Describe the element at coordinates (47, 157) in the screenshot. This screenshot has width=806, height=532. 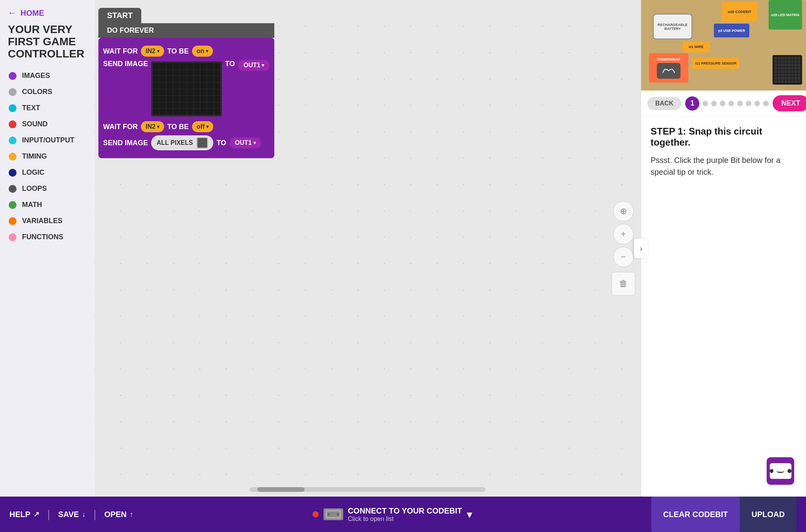
I see `sidebar-item-timing: TIMING` at that location.